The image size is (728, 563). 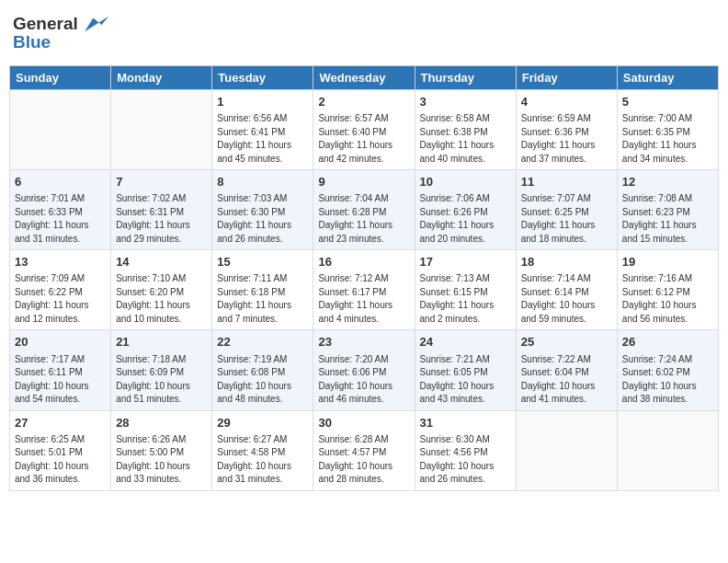 I want to click on day-number: 23, so click(x=364, y=342).